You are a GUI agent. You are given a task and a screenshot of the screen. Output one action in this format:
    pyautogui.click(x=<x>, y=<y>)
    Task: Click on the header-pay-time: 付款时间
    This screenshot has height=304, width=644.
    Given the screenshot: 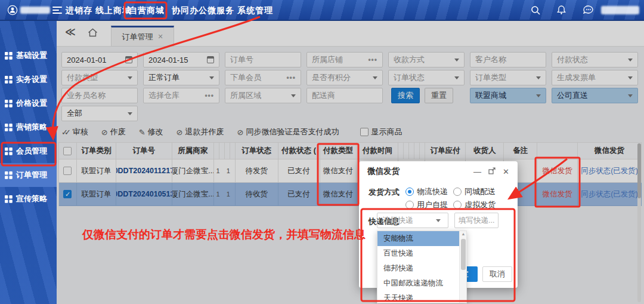 What is the action you would take?
    pyautogui.click(x=377, y=151)
    